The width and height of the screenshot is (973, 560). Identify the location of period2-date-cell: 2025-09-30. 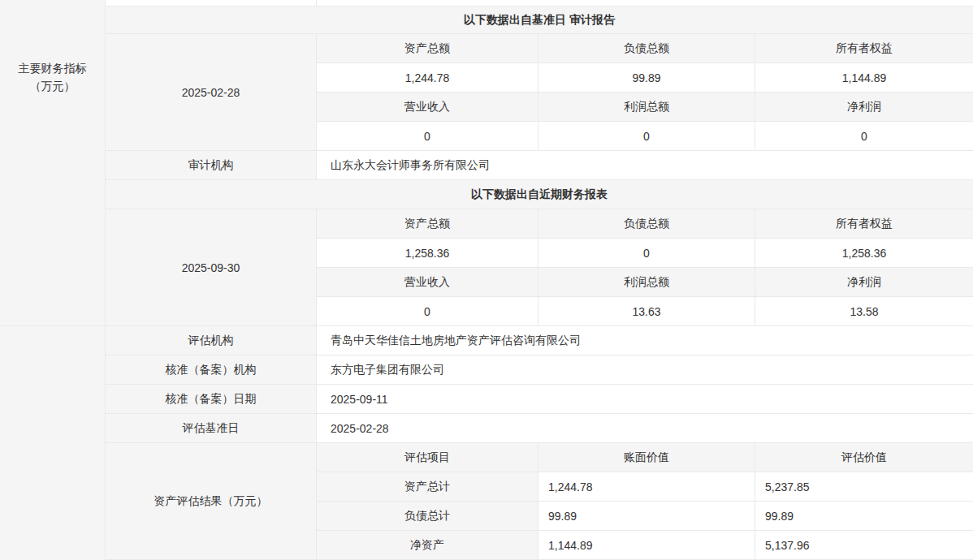
(211, 268).